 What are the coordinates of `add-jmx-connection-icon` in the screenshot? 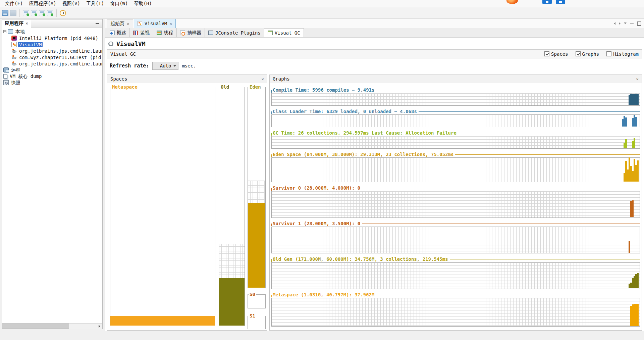 It's located at (34, 13).